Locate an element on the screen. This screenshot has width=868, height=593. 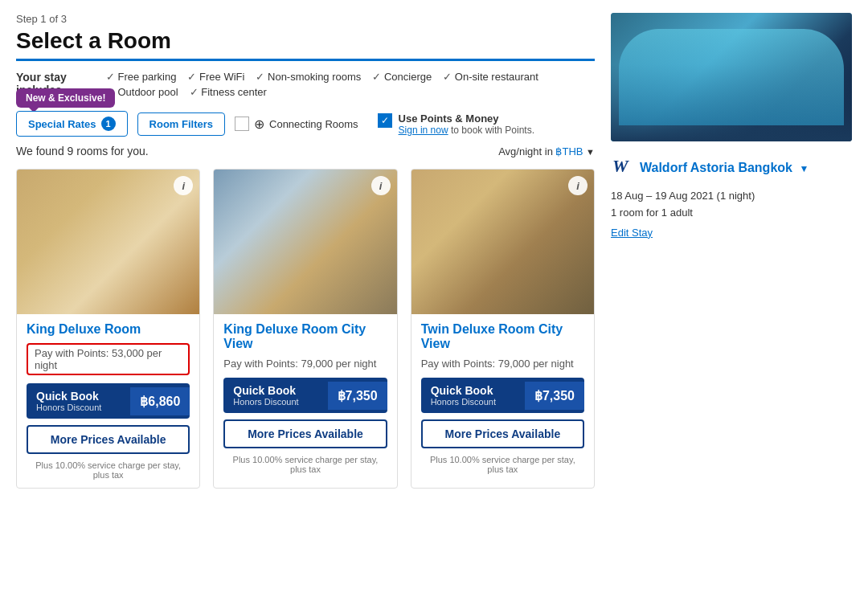
amenities-list: Free parkingFree WiFiNon-smoking roomsCo… is located at coordinates (350, 84).